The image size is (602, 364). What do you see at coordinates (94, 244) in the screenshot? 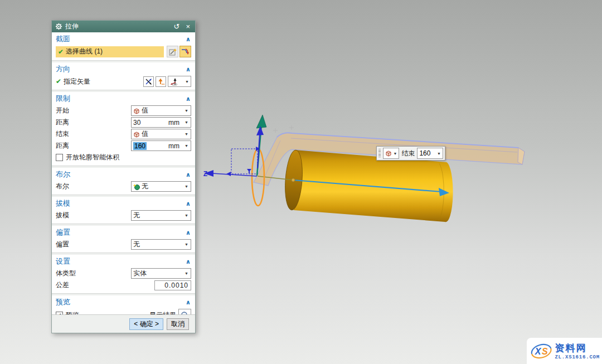
I see `offset-label: 偏置` at bounding box center [94, 244].